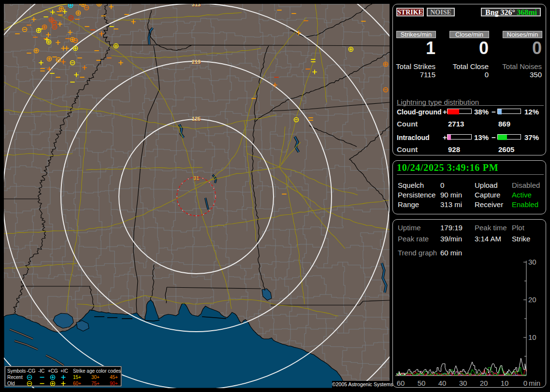 Image resolution: width=550 pixels, height=392 pixels. I want to click on svg-text: 125, so click(196, 119).